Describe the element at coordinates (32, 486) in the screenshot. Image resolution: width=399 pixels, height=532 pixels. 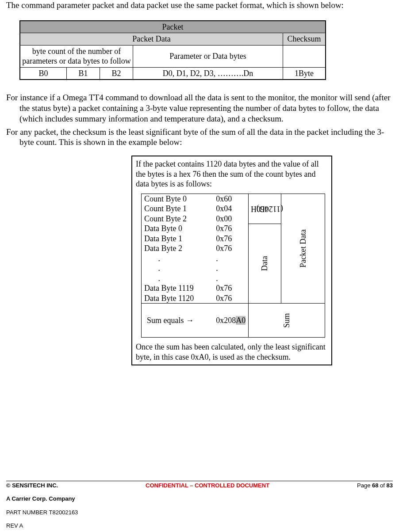
I see `footer-copyright: © SENSITECH INC.` at that location.